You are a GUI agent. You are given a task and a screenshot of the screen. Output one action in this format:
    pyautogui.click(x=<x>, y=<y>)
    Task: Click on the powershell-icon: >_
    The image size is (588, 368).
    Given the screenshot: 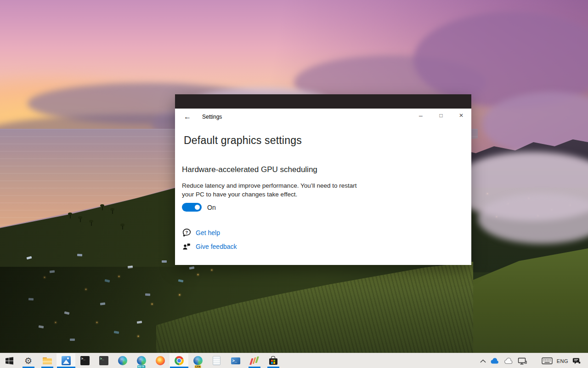 What is the action you would take?
    pyautogui.click(x=236, y=361)
    